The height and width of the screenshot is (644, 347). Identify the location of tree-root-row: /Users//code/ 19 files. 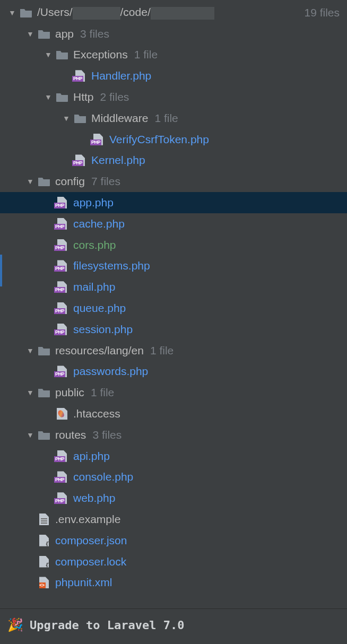
(174, 13).